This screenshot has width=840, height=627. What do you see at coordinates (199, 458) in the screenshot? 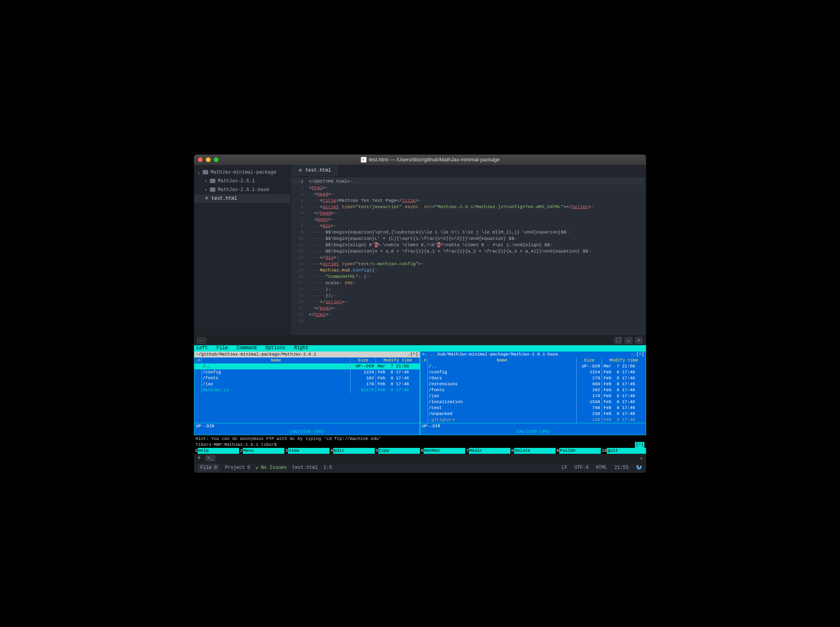
I see `add-terminal-button: +` at bounding box center [199, 458].